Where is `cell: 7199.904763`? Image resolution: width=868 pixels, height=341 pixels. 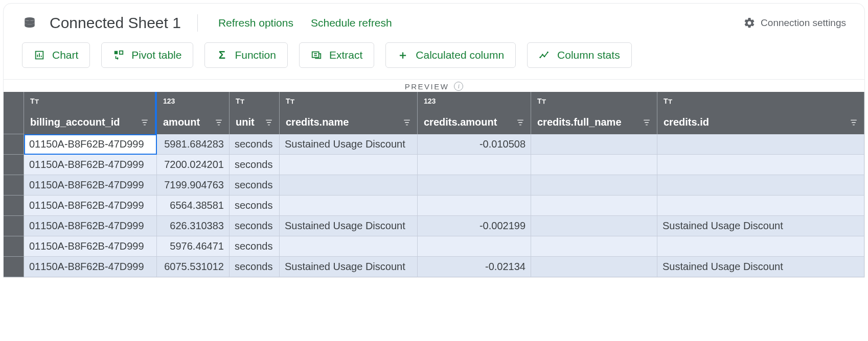
cell: 7199.904763 is located at coordinates (193, 185).